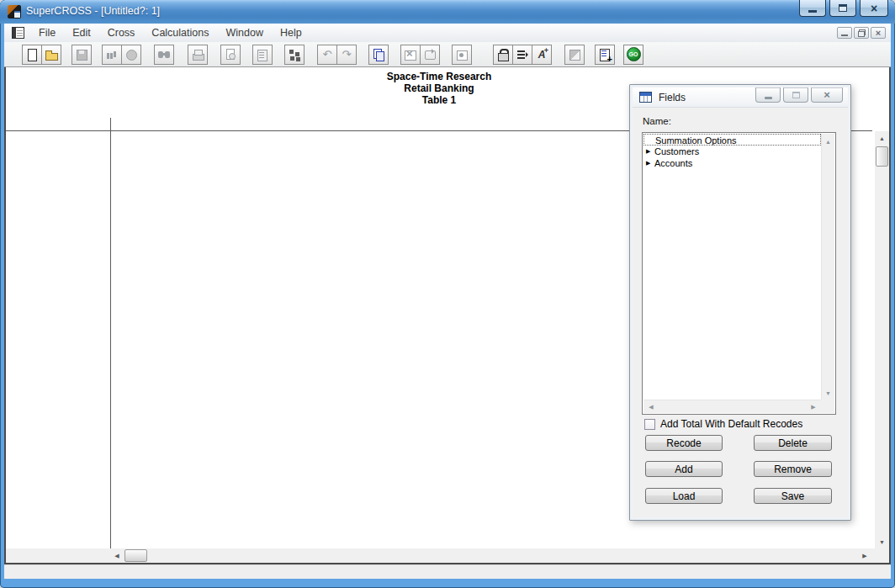 The image size is (895, 588). I want to click on table-target-button, so click(462, 55).